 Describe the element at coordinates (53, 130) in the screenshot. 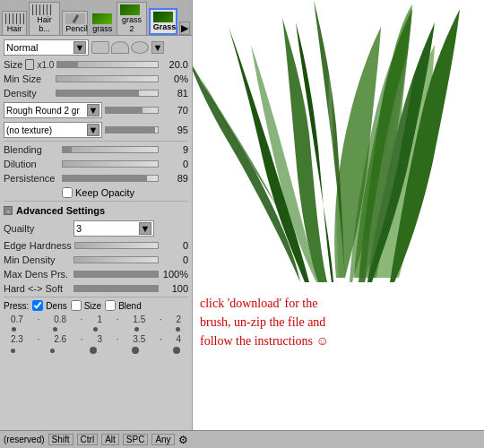

I see `texture-dropdown: (no texture) ▼` at that location.